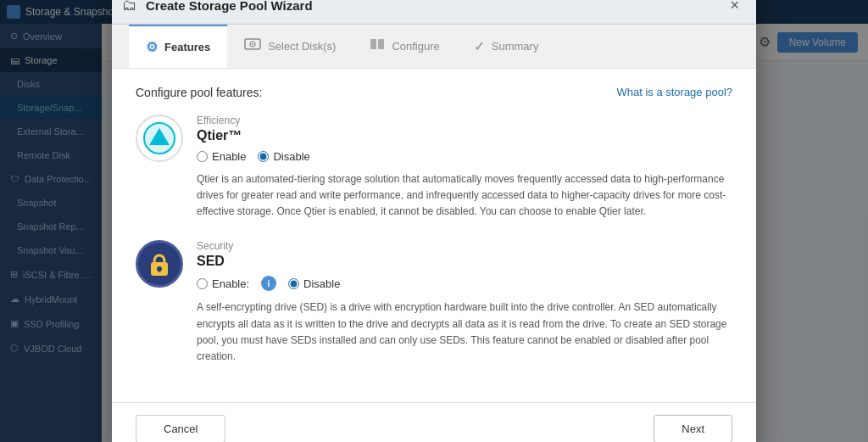  I want to click on security-enable-radio: Enable:, so click(223, 283).